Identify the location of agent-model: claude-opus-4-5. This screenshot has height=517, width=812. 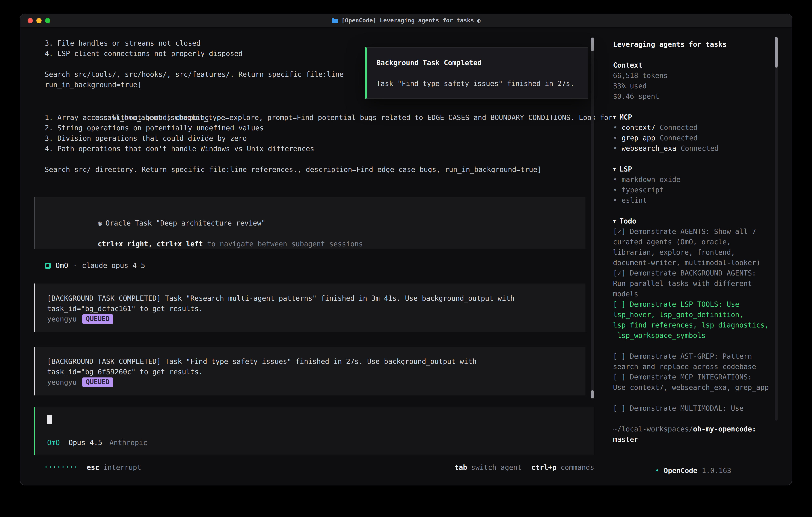
(113, 265).